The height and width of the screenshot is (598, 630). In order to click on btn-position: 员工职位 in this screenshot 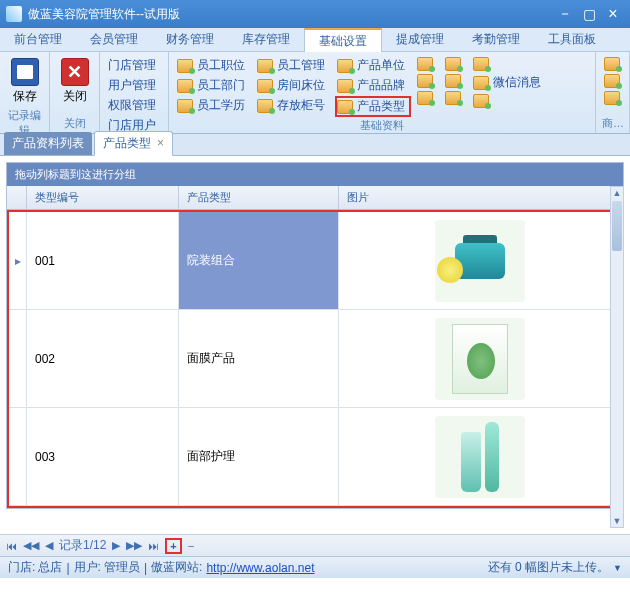, I will do `click(213, 66)`.